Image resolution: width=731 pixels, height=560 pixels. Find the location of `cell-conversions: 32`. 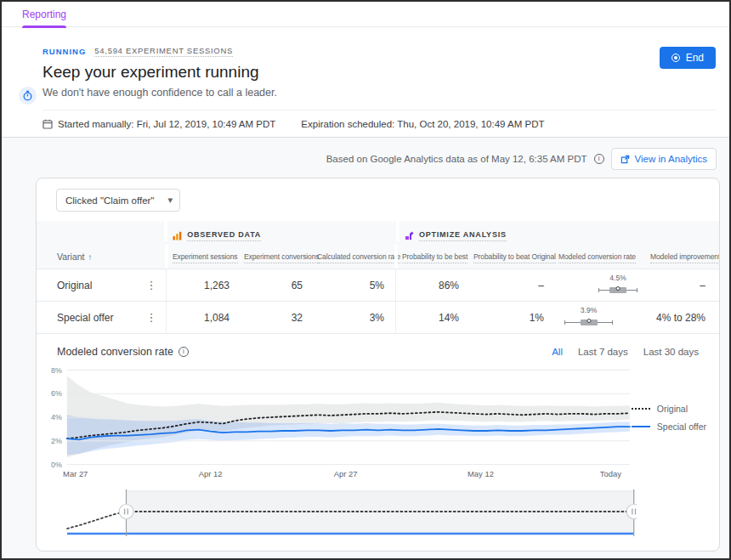

cell-conversions: 32 is located at coordinates (276, 318).